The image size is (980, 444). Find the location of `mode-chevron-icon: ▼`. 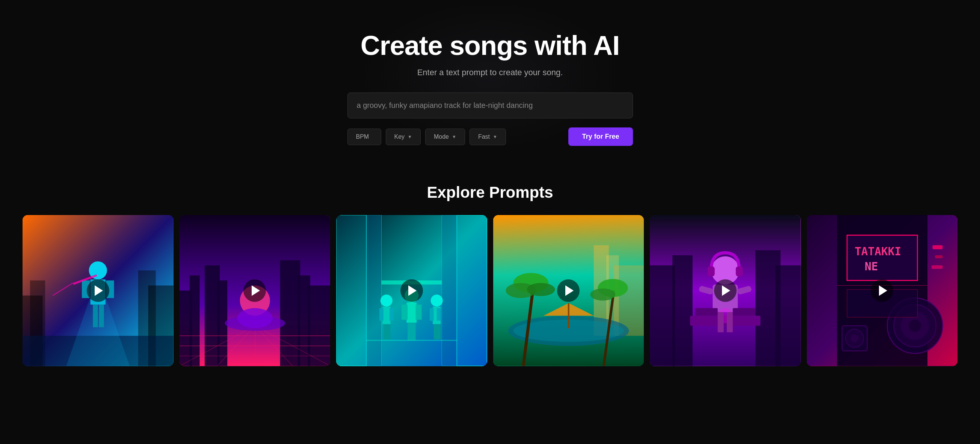

mode-chevron-icon: ▼ is located at coordinates (454, 137).